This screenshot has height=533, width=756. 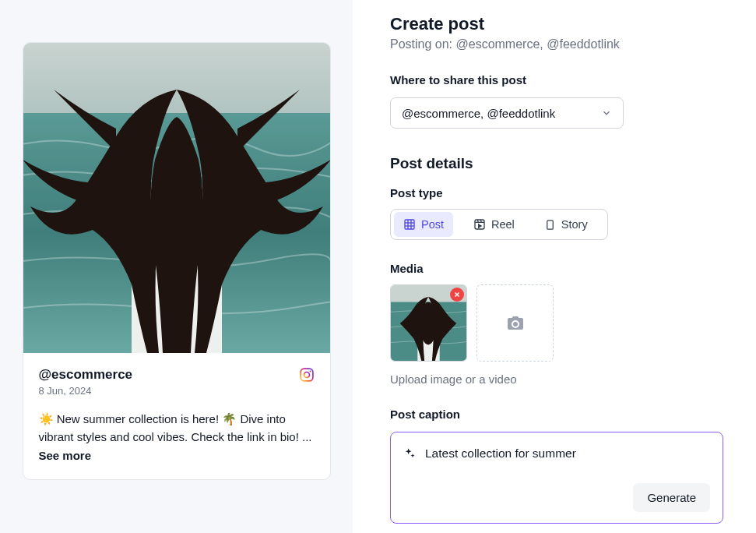 What do you see at coordinates (480, 224) in the screenshot?
I see `reel-icon` at bounding box center [480, 224].